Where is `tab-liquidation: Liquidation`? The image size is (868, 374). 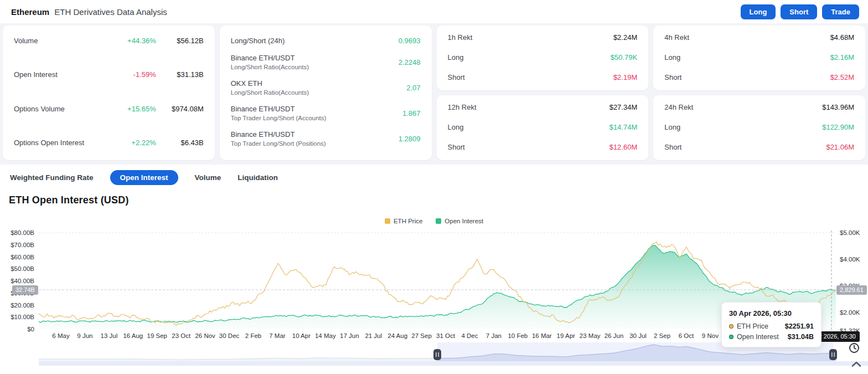 tab-liquidation: Liquidation is located at coordinates (258, 177).